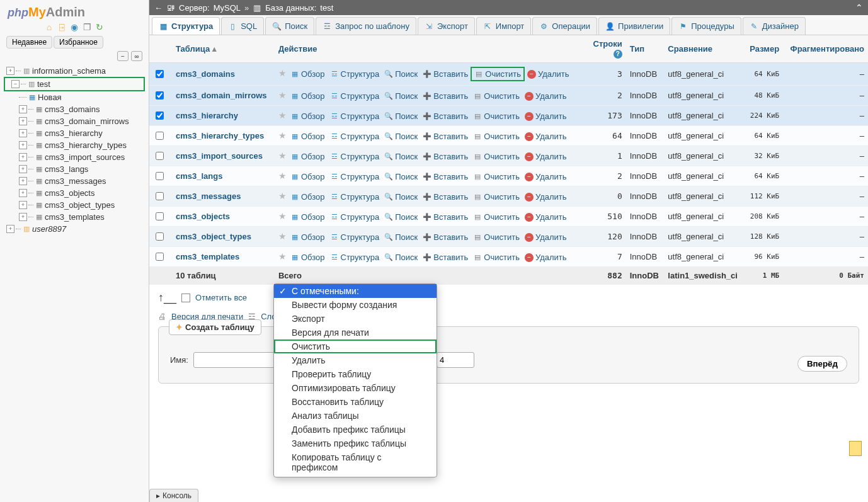 The height and width of the screenshot is (502, 868). I want to click on tab-recent: Недавнее, so click(29, 42).